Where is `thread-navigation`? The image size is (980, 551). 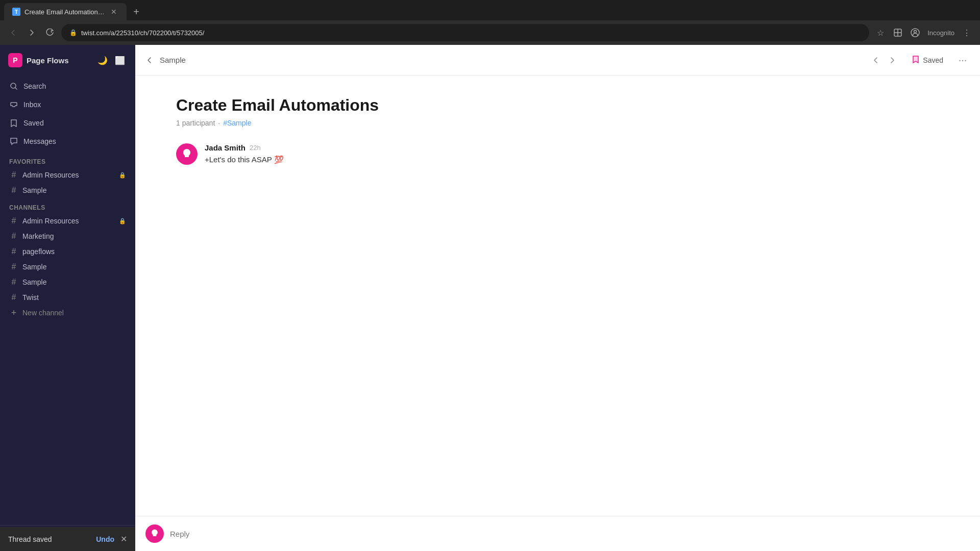
thread-navigation is located at coordinates (884, 60).